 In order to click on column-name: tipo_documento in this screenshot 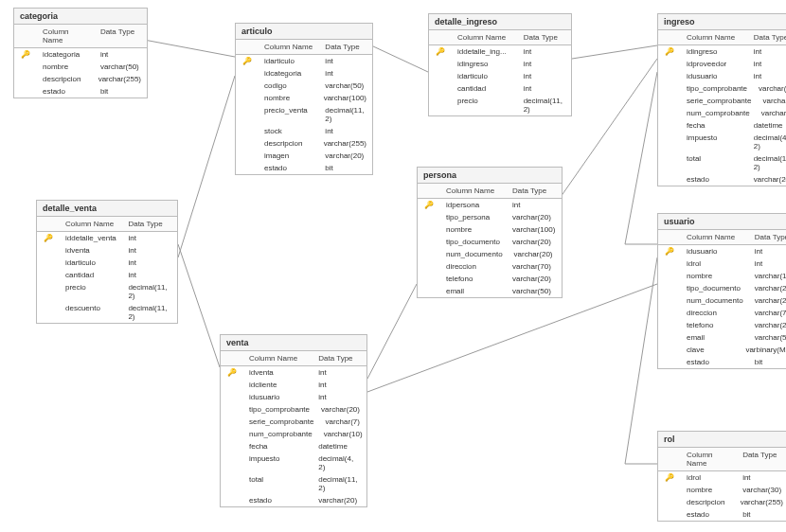, I will do `click(473, 242)`.